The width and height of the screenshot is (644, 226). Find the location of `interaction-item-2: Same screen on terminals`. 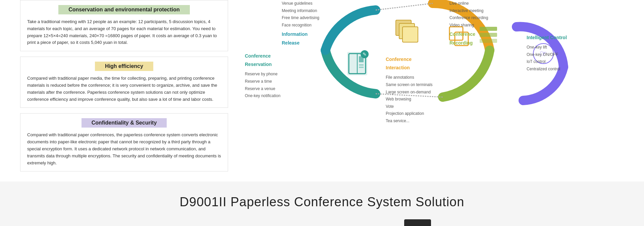

interaction-item-2: Same screen on terminals is located at coordinates (409, 85).